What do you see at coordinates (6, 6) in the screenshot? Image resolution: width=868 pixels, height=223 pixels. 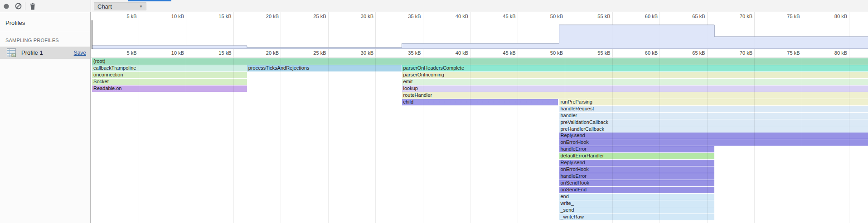 I see `record-button` at bounding box center [6, 6].